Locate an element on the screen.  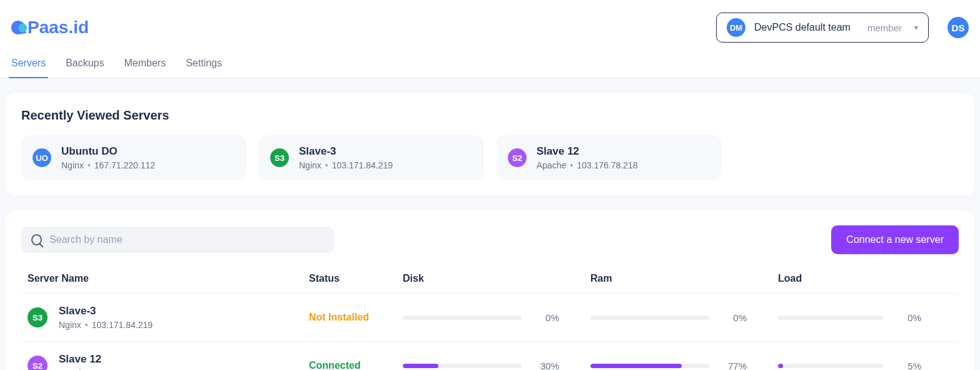
table-header: Server Name Status Disk Ram Load is located at coordinates (490, 280).